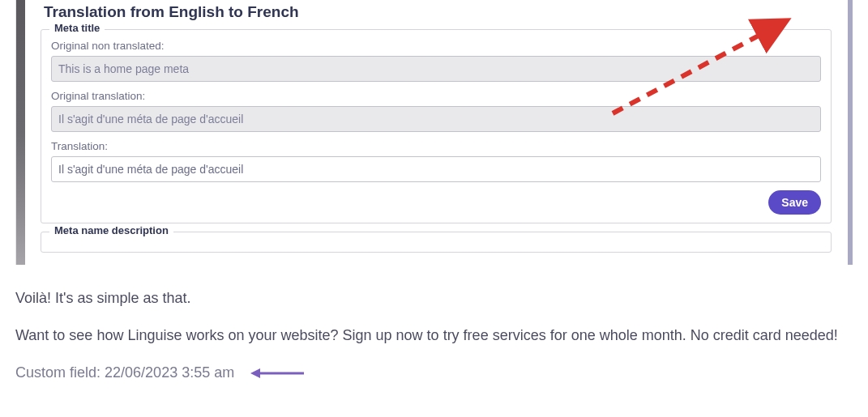  I want to click on page-title: Translation from English to French, so click(438, 12).